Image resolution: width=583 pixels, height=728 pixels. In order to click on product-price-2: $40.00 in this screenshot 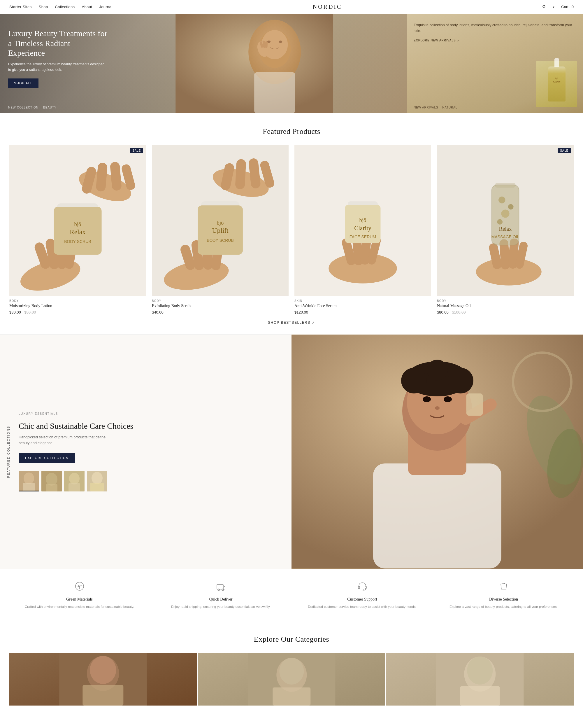, I will do `click(220, 312)`.